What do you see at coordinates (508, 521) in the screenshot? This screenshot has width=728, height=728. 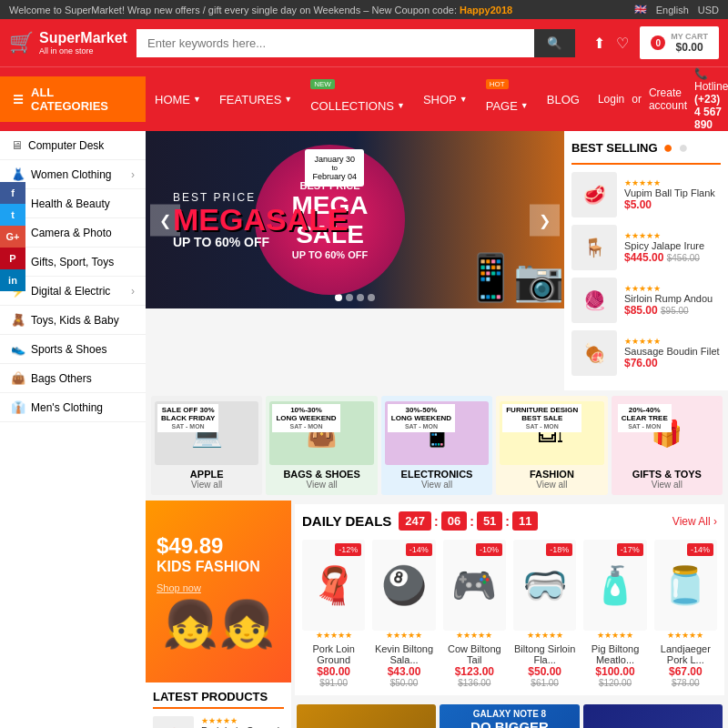 I see `count-sep-3: :` at bounding box center [508, 521].